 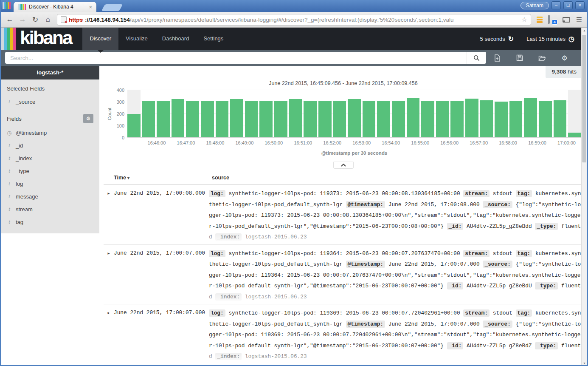 What do you see at coordinates (31, 133) in the screenshot?
I see `field-name: @timestamp` at bounding box center [31, 133].